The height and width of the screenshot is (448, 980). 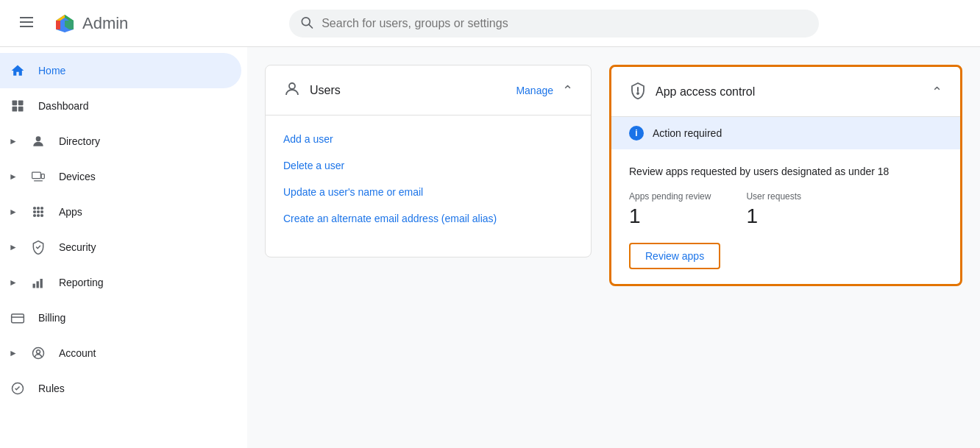 What do you see at coordinates (121, 282) in the screenshot?
I see `sidebar-item-reporting: ► Reporting` at bounding box center [121, 282].